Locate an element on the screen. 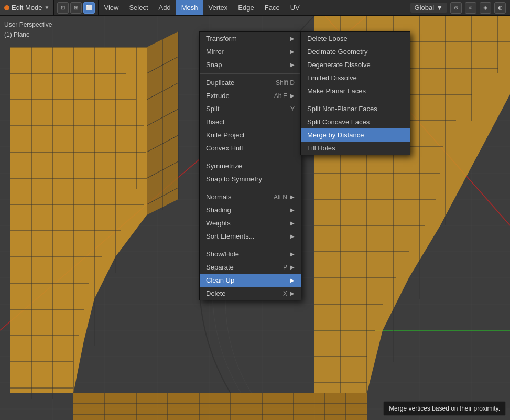 This screenshot has width=510, height=420. icon-btn-2: ⊞ is located at coordinates (76, 8).